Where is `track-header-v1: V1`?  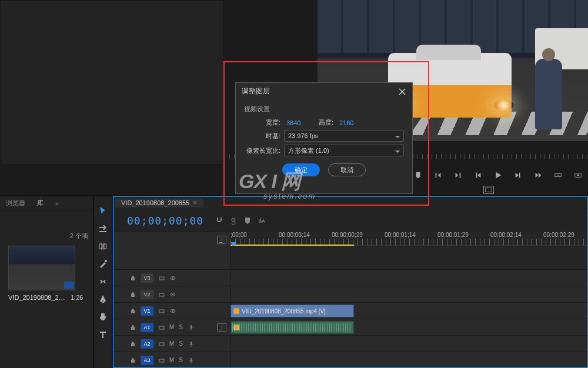
track-header-v1: V1 is located at coordinates (172, 310).